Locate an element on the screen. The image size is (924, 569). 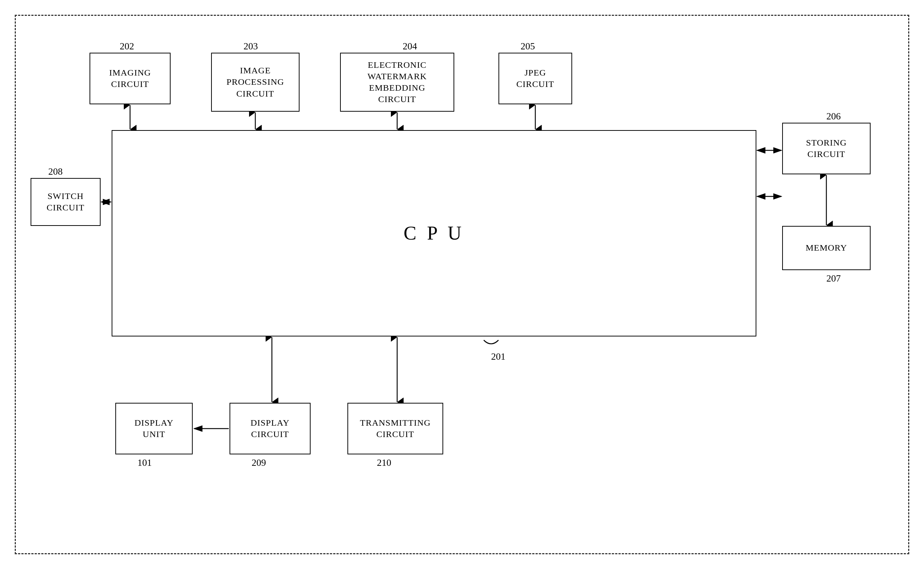
transmitting-circuit-block: TRANSMITTINGCIRCUIT is located at coordinates (395, 428).